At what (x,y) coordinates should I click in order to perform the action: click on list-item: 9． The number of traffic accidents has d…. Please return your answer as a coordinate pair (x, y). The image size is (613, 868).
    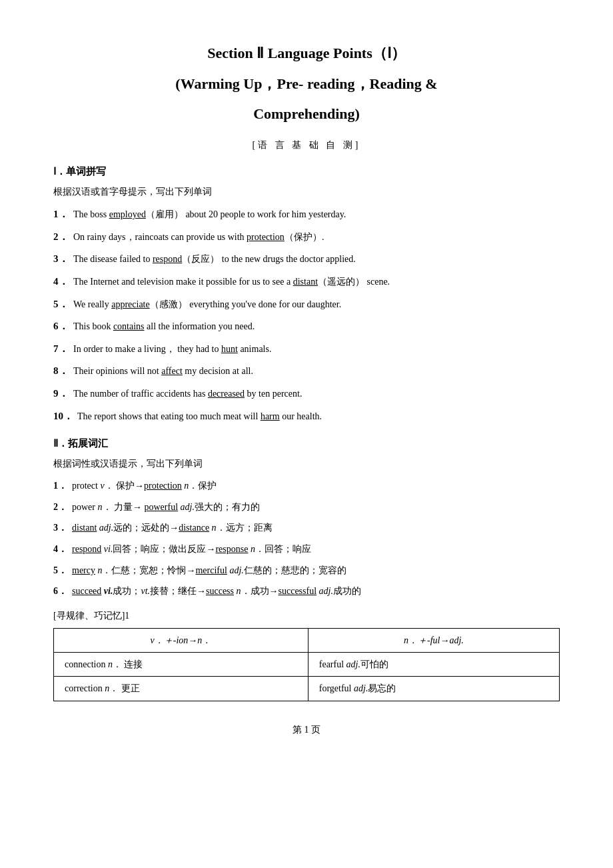
    Looking at the image, I should click on (306, 394).